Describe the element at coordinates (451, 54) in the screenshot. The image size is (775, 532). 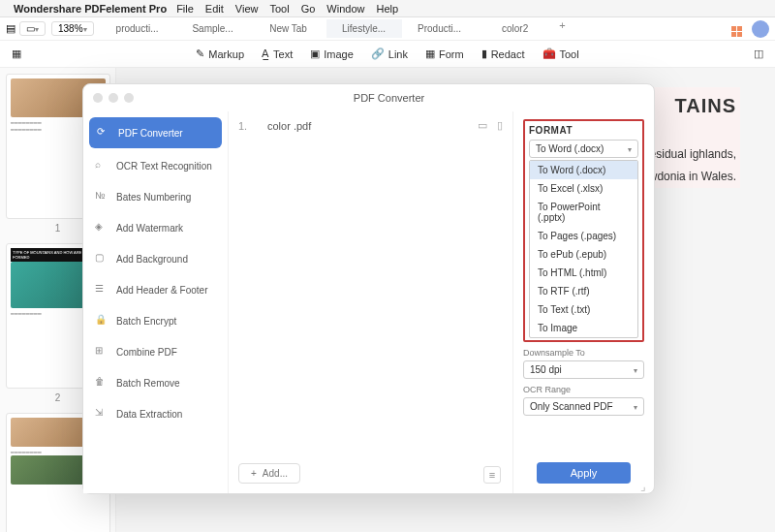
I see `label: Form` at that location.